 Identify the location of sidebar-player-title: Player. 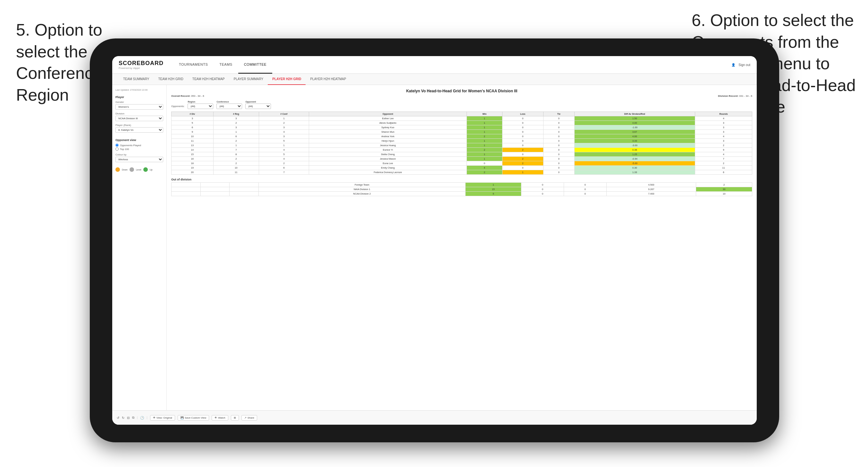
(140, 97).